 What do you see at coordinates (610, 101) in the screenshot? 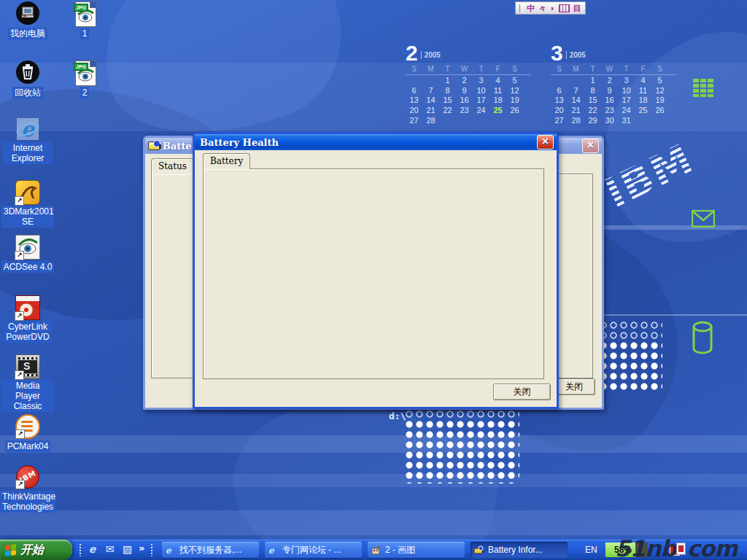
I see `calendar-cell: 16` at bounding box center [610, 101].